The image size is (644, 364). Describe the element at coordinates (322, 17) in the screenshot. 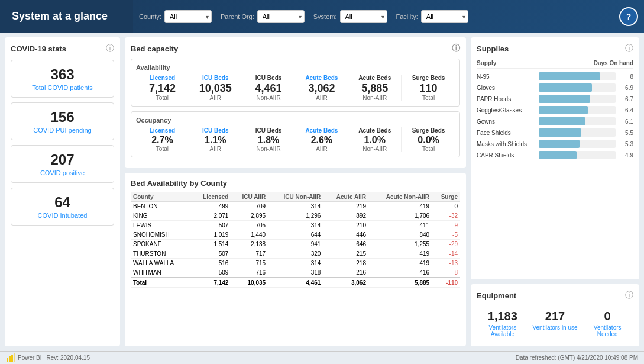

I see `header: System at a glance County: All Parent Or…` at that location.